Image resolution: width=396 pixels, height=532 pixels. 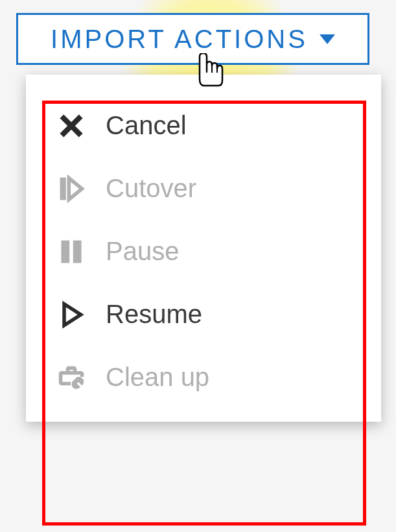 I want to click on menu-item-resume: Resume, so click(x=204, y=314).